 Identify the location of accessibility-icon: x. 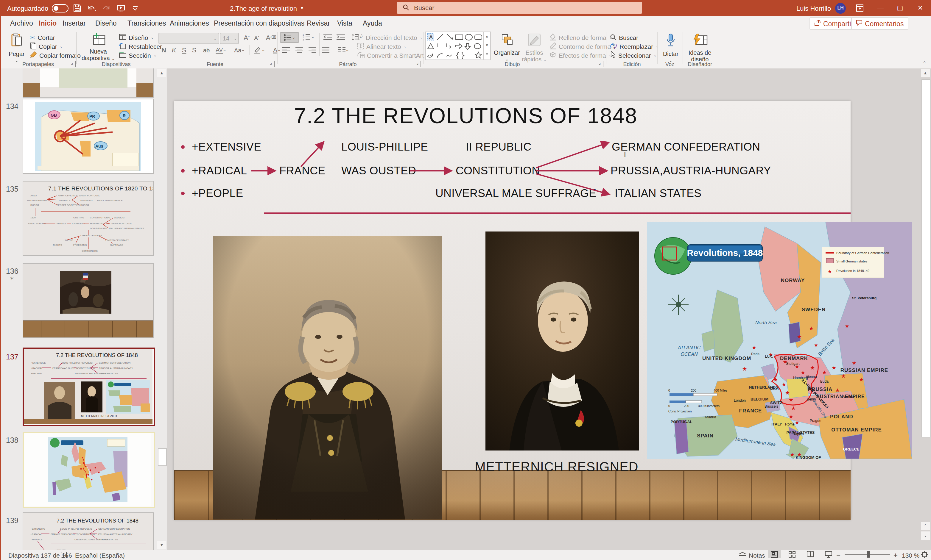
(65, 555).